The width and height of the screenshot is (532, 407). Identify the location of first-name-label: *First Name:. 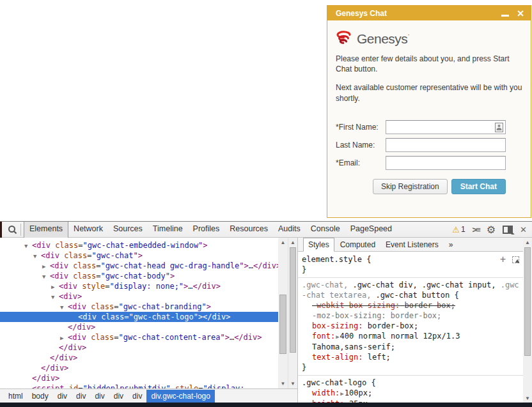
(361, 127).